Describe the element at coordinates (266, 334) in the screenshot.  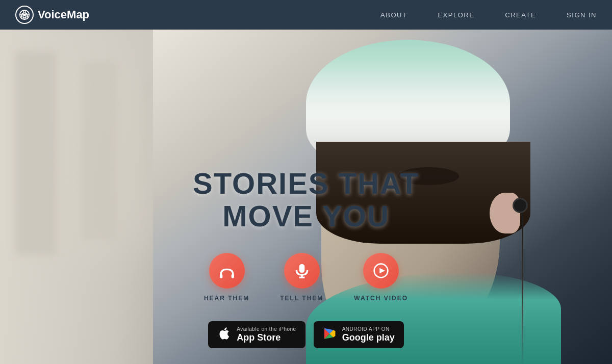
I see `appstore-text: Available on the iPhone App Store` at that location.